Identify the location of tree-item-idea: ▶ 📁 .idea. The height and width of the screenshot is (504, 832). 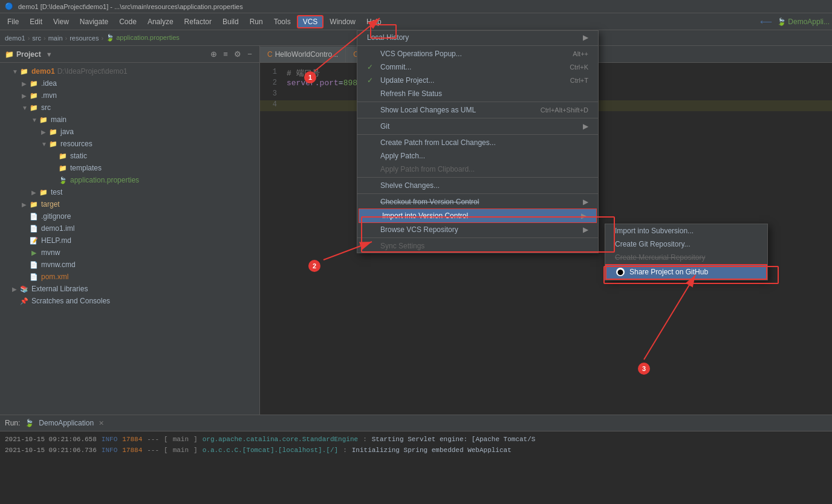
(129, 83).